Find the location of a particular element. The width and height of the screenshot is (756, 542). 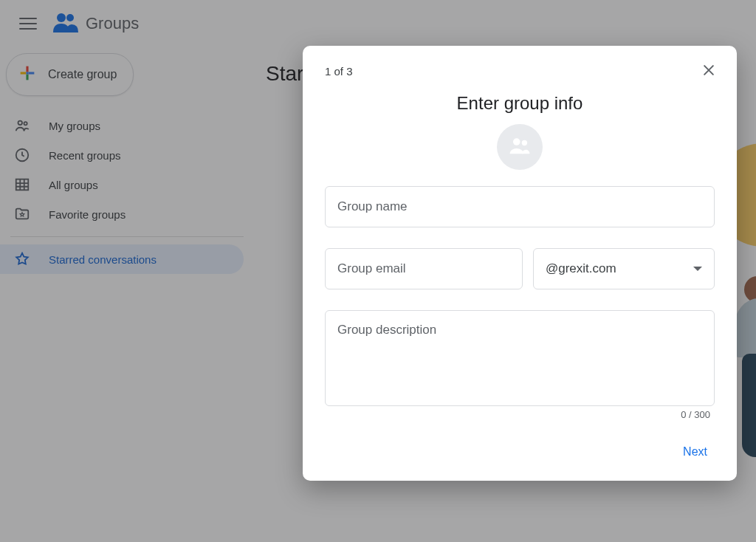

domain-selected-value: @grexit.com is located at coordinates (581, 269).